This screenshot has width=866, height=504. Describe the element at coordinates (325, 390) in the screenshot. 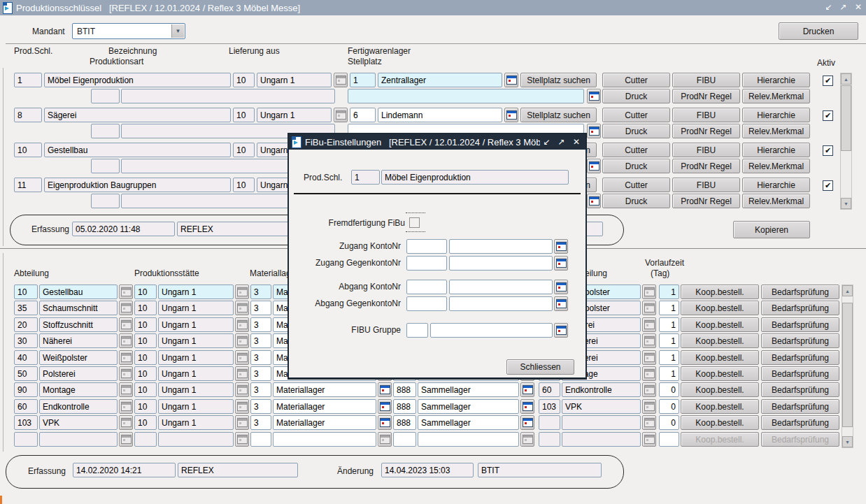

I see `materiallager-name-field: Materiallager` at that location.